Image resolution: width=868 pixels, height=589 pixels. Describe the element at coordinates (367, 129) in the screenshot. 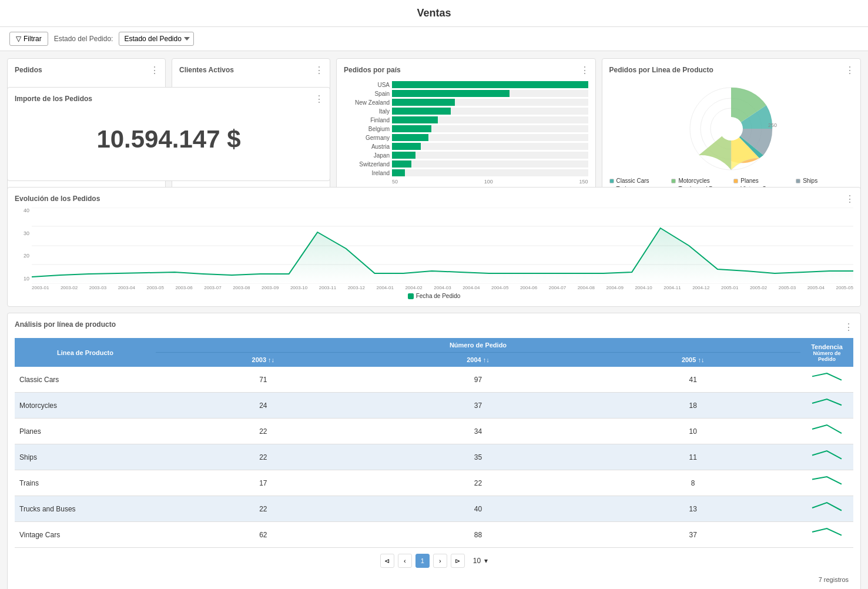

I see `bar-label: Belgium` at that location.